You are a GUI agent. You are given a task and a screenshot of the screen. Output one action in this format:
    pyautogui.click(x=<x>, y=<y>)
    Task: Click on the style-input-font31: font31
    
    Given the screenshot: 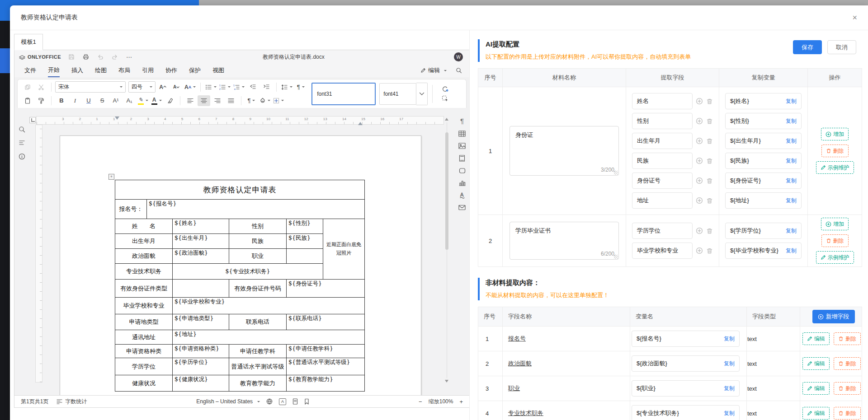 What is the action you would take?
    pyautogui.click(x=344, y=94)
    